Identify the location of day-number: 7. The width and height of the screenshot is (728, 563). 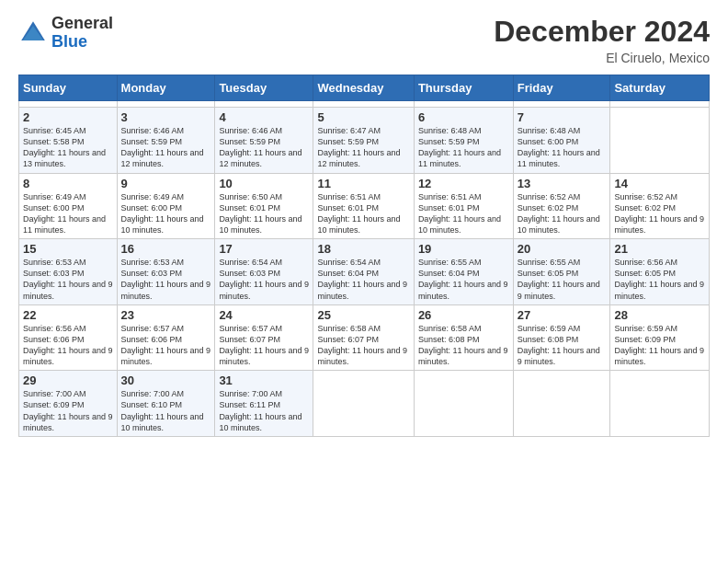
(563, 118).